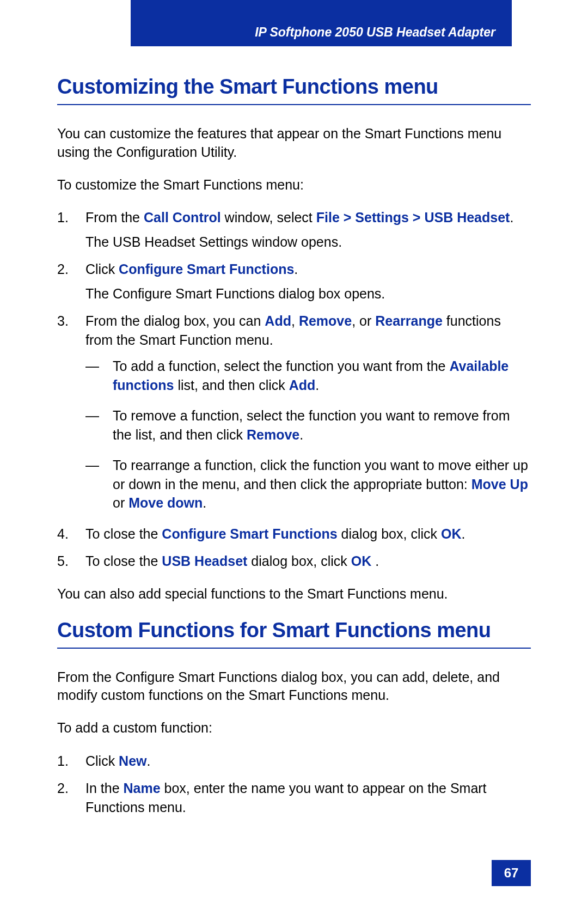 This screenshot has height=909, width=588. Describe the element at coordinates (294, 728) in the screenshot. I see `section2-lead: To add a custom function:` at that location.